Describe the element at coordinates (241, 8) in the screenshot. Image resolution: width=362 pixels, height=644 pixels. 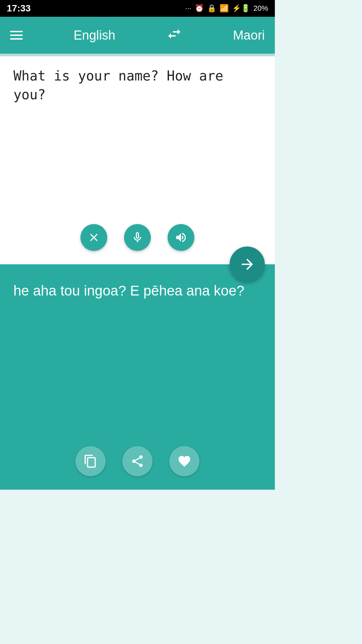
I see `battery-icon: ⚡🔋` at that location.